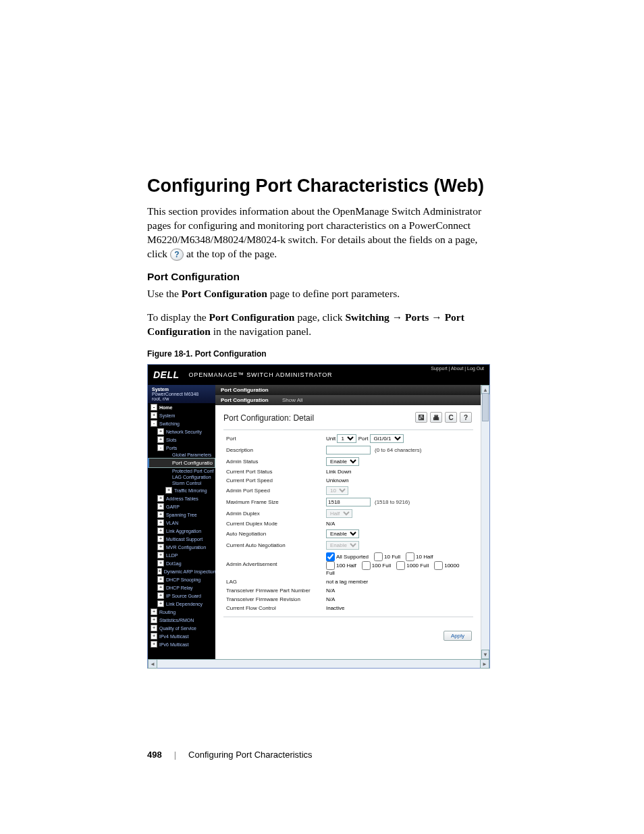  What do you see at coordinates (347, 439) in the screenshot?
I see `unit-select: 1` at bounding box center [347, 439].